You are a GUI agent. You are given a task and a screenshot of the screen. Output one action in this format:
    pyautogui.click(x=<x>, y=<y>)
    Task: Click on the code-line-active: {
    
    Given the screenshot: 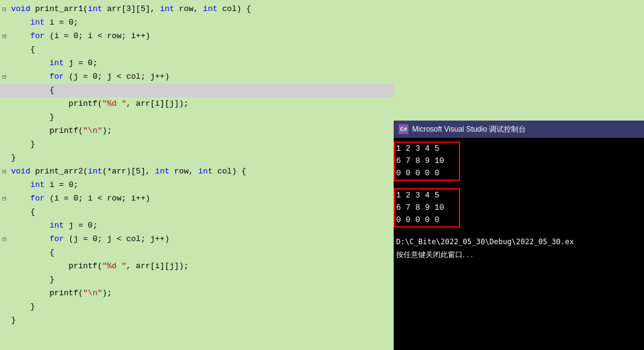 What is the action you would take?
    pyautogui.click(x=197, y=90)
    